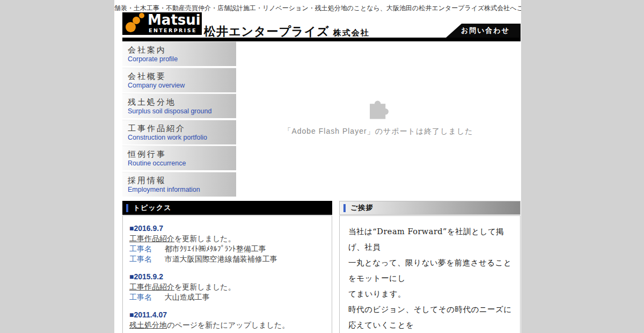 This screenshot has width=644, height=333. What do you see at coordinates (182, 76) in the screenshot?
I see `sidebar-item-jp-label: 会社概要` at bounding box center [182, 76].